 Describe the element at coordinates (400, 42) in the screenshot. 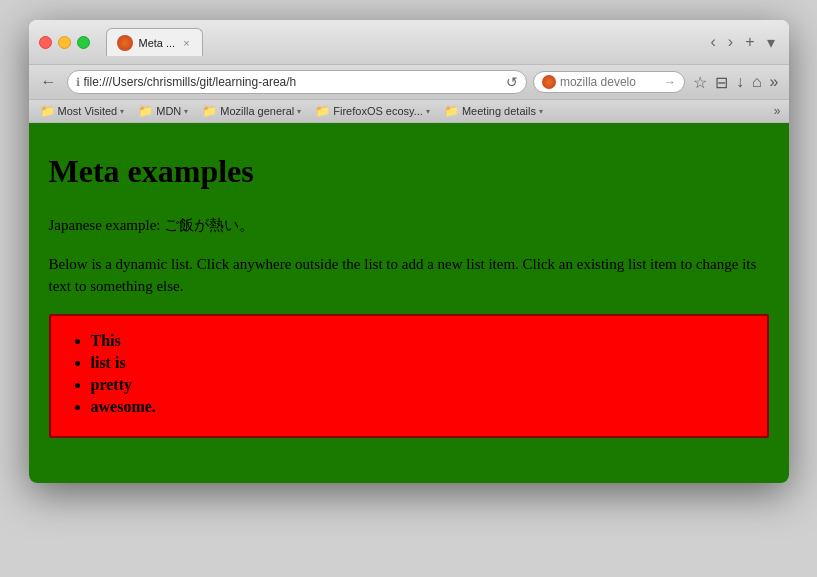

I see `tab-bar: Meta ... ×` at that location.